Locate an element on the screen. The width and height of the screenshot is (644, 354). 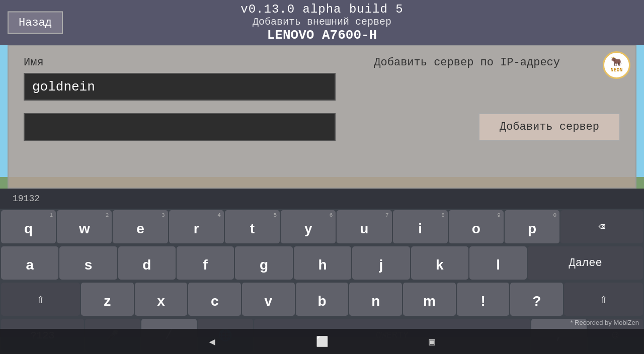
watermark: * Recorded by MobiZen is located at coordinates (605, 323).